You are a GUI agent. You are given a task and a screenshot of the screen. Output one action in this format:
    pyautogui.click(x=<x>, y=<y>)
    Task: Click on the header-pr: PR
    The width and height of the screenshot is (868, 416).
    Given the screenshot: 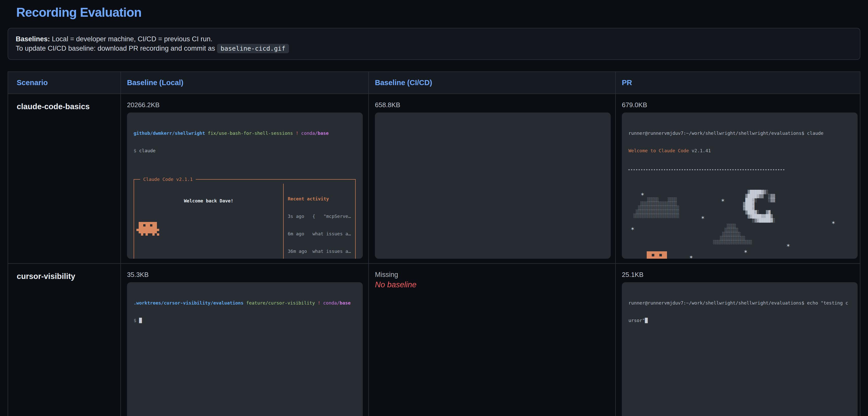 What is the action you would take?
    pyautogui.click(x=738, y=83)
    